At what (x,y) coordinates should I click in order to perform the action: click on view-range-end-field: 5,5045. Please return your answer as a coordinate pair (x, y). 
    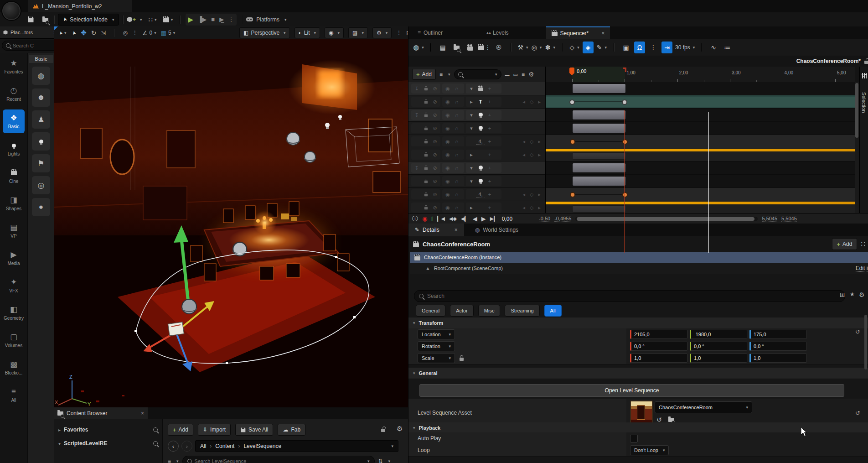
    Looking at the image, I should click on (789, 219).